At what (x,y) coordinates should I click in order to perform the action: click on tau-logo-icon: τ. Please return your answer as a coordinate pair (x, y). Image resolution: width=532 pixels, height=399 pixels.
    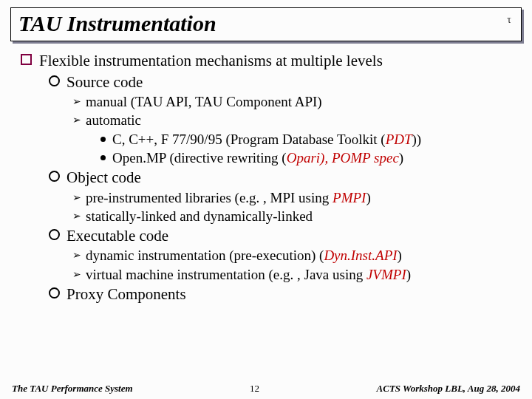
    Looking at the image, I should click on (509, 20).